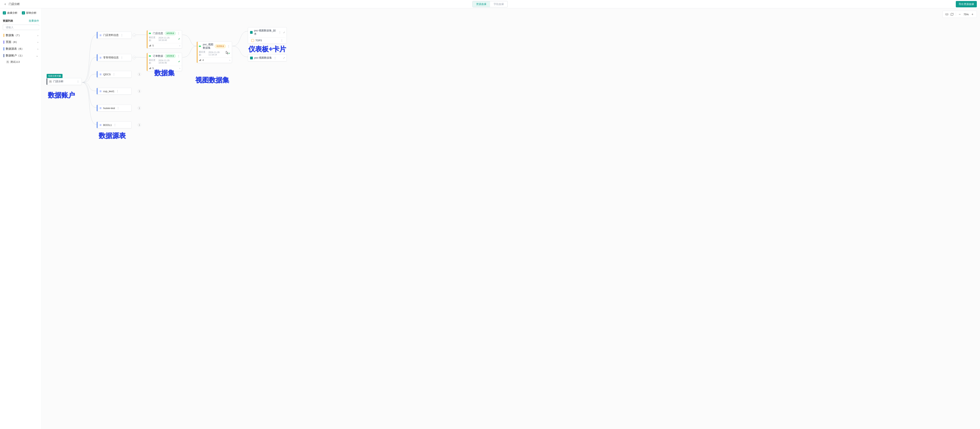  What do you see at coordinates (107, 74) in the screenshot?
I see `table-node-name: QDCS` at bounding box center [107, 74].